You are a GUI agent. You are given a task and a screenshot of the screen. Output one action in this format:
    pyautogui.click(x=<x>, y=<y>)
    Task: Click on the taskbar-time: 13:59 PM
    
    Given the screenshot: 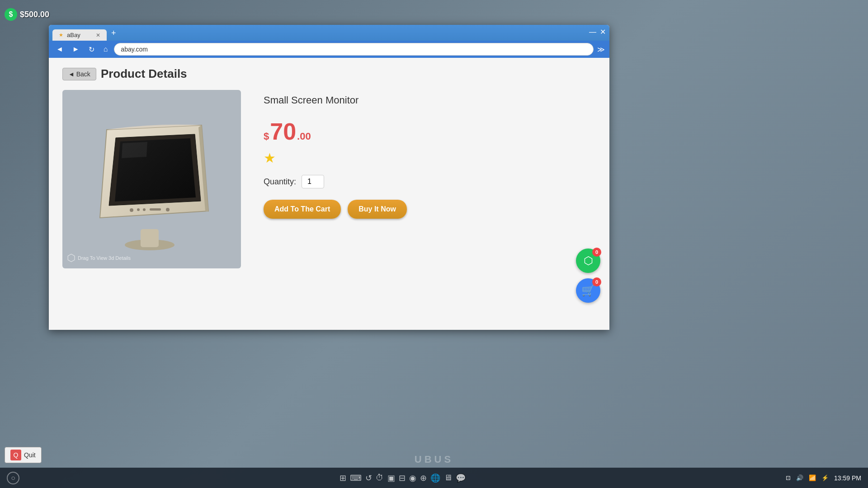 What is the action you would take?
    pyautogui.click(x=848, y=478)
    